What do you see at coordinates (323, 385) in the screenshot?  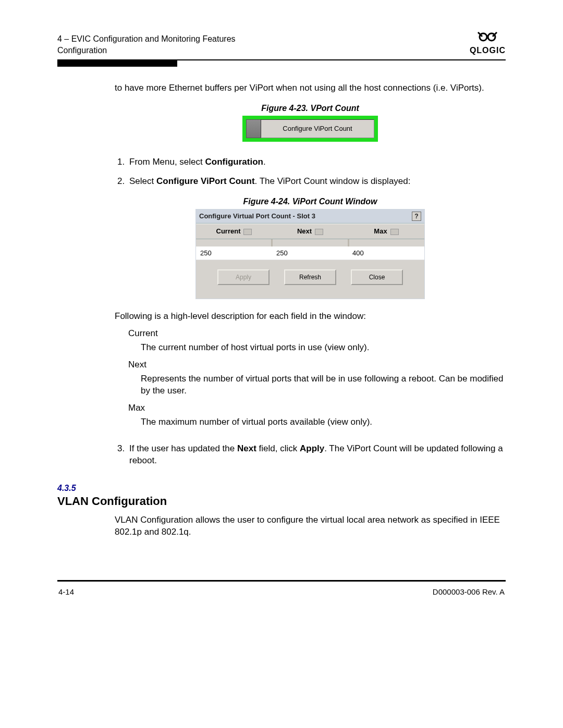 I see `desc-next: Represents the number of virtual ports t…` at bounding box center [323, 385].